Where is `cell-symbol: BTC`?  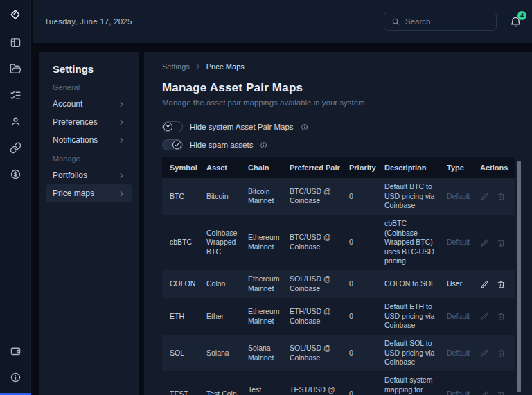
cell-symbol: BTC is located at coordinates (181, 197).